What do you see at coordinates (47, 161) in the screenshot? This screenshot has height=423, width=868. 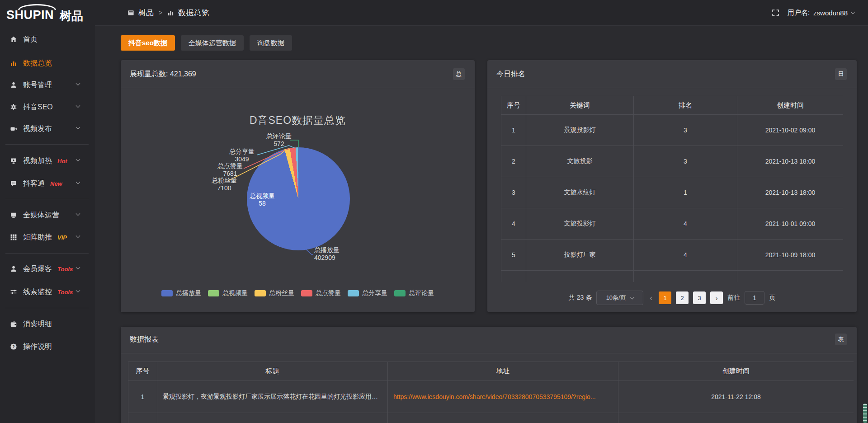 I see `sidebar-item-video-heat: 视频加热 Hot` at bounding box center [47, 161].